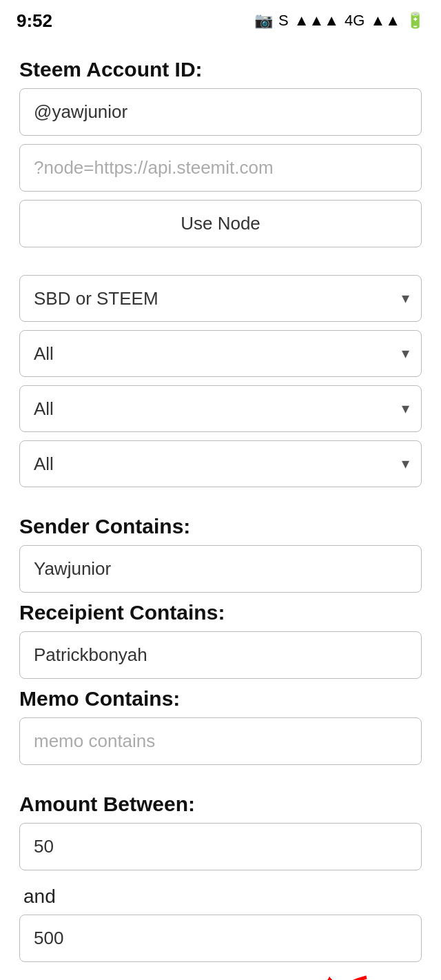 The image size is (441, 980). I want to click on filter2: All ▾, so click(220, 409).